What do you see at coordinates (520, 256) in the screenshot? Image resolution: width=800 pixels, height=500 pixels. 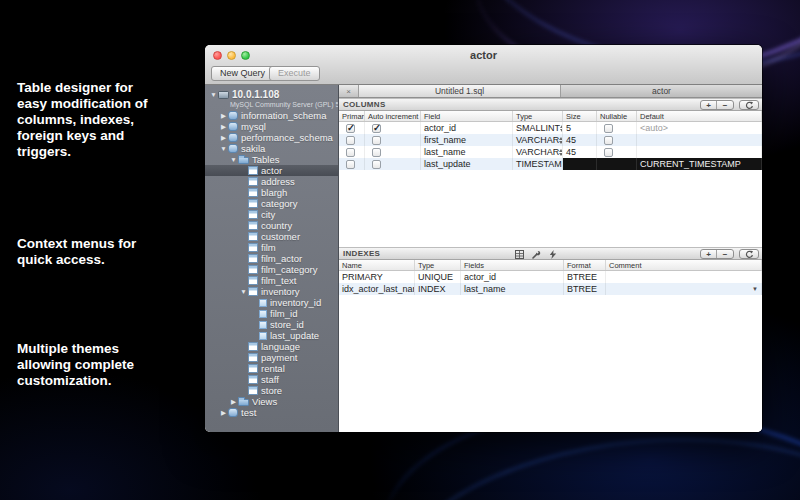 I see `grid-view-icon` at bounding box center [520, 256].